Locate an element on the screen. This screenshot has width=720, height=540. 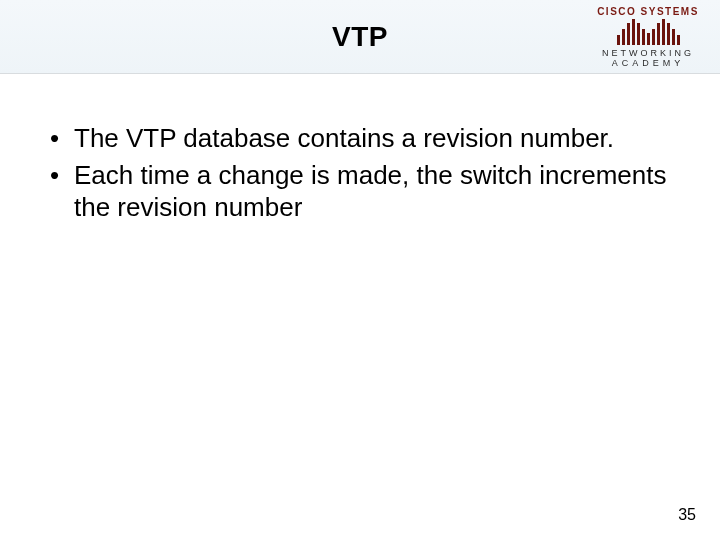
logo-sub-line1: NETWORKING is located at coordinates (648, 53).